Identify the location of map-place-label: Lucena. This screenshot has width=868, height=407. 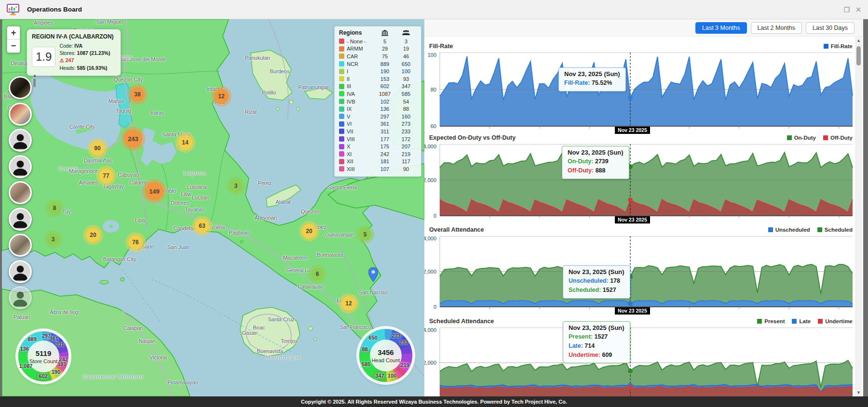
(216, 227).